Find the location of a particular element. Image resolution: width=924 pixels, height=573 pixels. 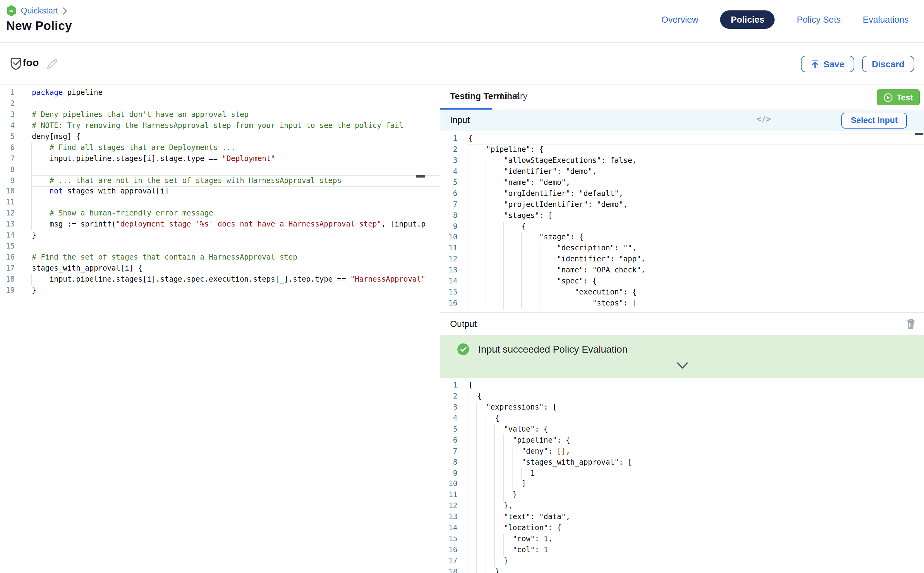

code-line: 11"description": "", is located at coordinates (682, 249).